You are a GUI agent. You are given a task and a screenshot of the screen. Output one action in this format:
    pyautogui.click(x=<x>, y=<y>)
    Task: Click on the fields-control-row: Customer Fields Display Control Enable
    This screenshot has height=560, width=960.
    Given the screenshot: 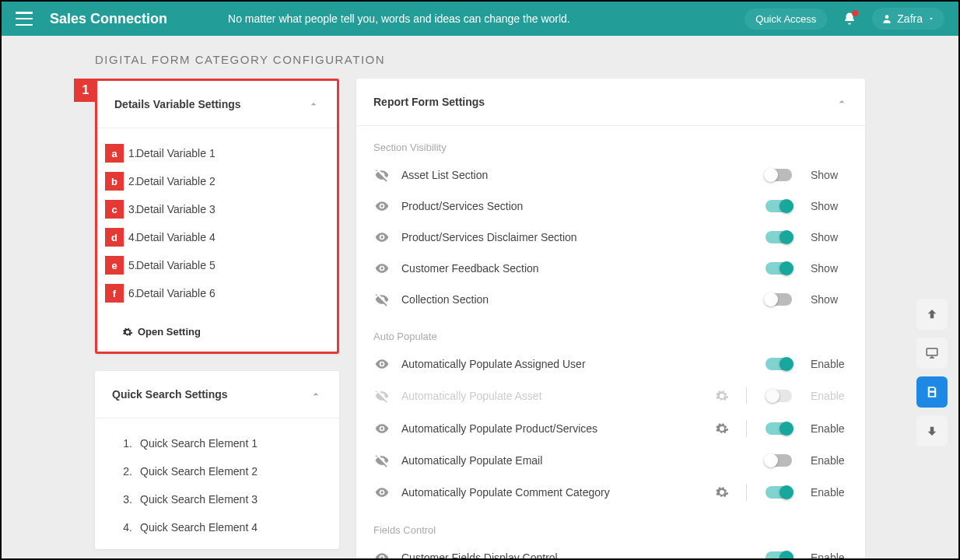 What is the action you would take?
    pyautogui.click(x=611, y=551)
    